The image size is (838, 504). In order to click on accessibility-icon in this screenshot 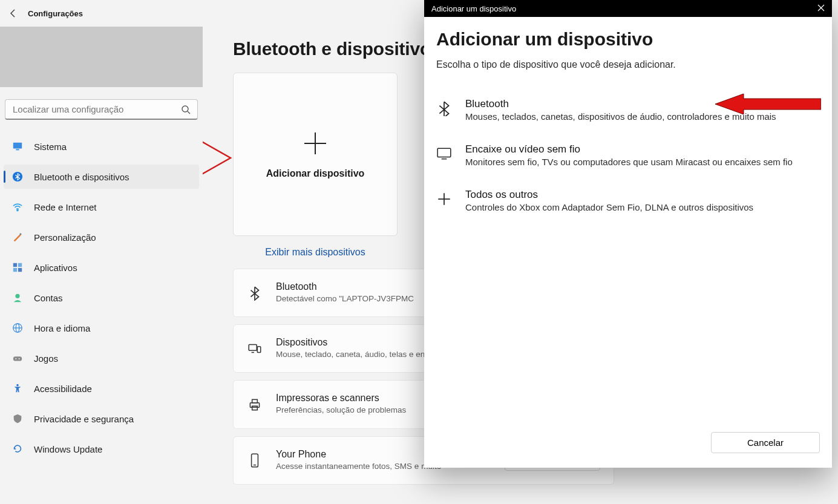, I will do `click(18, 388)`.